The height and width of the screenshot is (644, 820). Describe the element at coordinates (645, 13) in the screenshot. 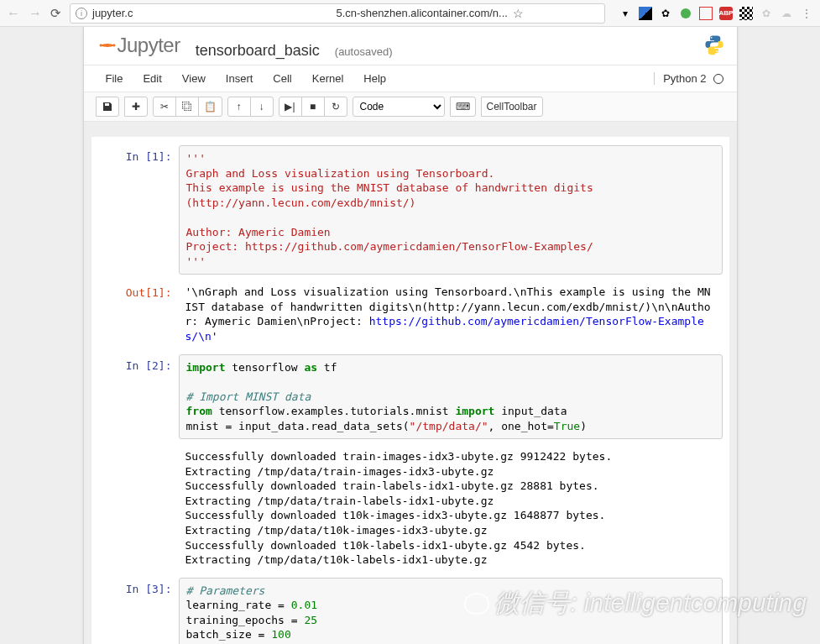

I see `delicious-icon` at that location.